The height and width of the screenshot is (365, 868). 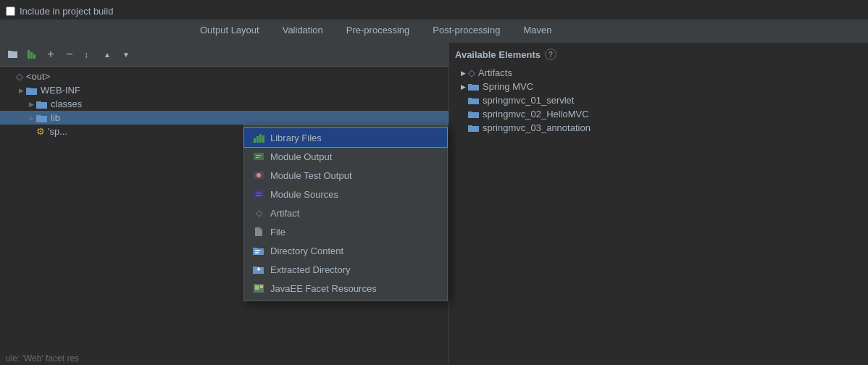 What do you see at coordinates (42, 118) in the screenshot?
I see `folder-icon-lib` at bounding box center [42, 118].